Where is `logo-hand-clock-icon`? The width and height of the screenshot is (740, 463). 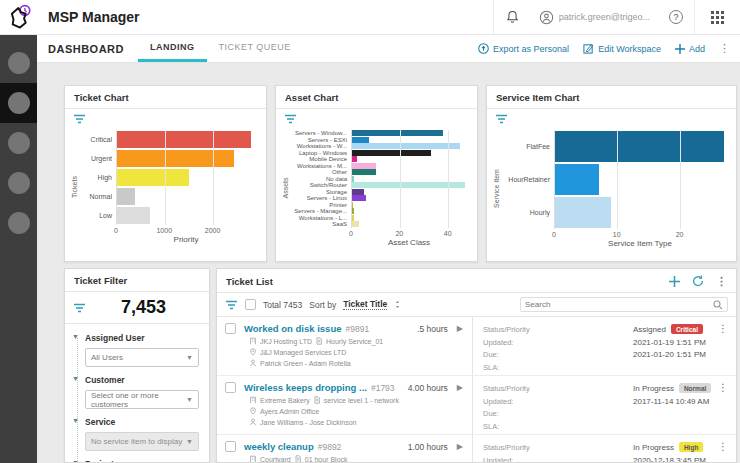
logo-hand-clock-icon is located at coordinates (20, 17).